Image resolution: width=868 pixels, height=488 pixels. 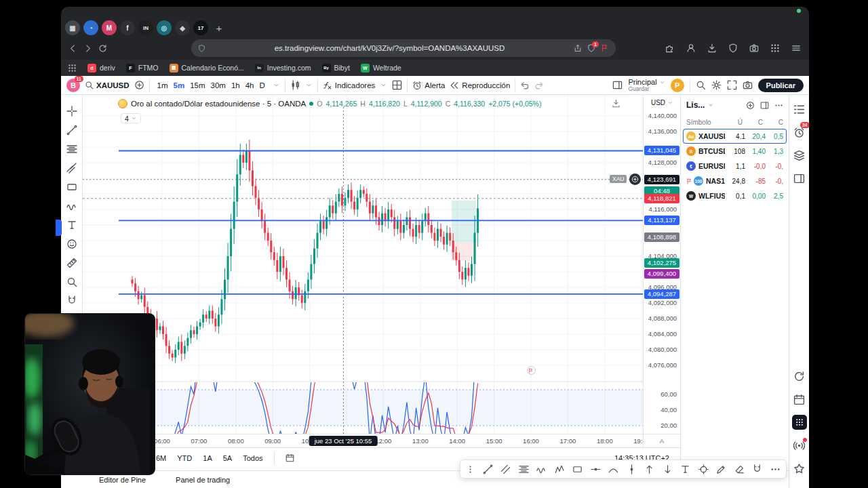 What do you see at coordinates (506, 469) in the screenshot?
I see `drawing-tool-parallel-channel` at bounding box center [506, 469].